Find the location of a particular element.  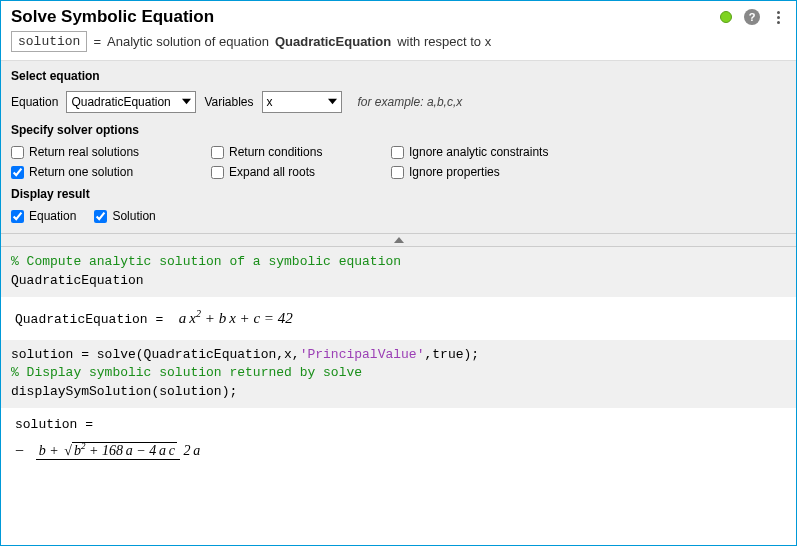

help-icon: ? is located at coordinates (752, 17).